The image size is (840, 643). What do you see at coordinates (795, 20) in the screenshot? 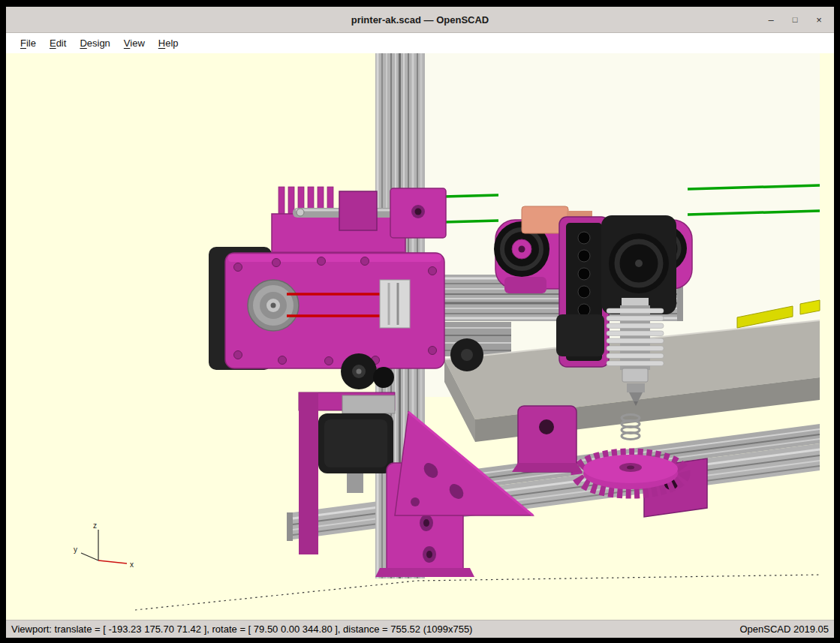
I see `window-controls: – □ ×` at bounding box center [795, 20].